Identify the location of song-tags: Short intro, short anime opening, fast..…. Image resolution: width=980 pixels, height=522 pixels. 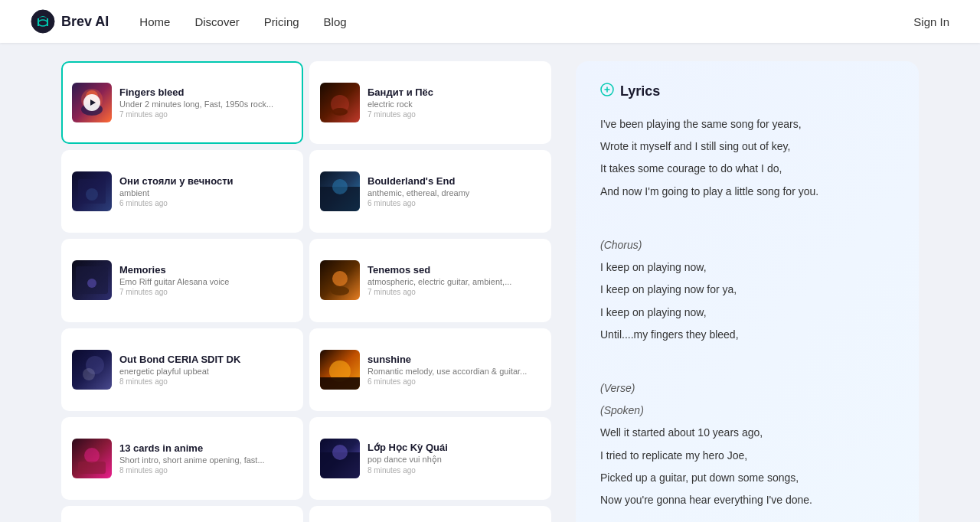
(206, 460).